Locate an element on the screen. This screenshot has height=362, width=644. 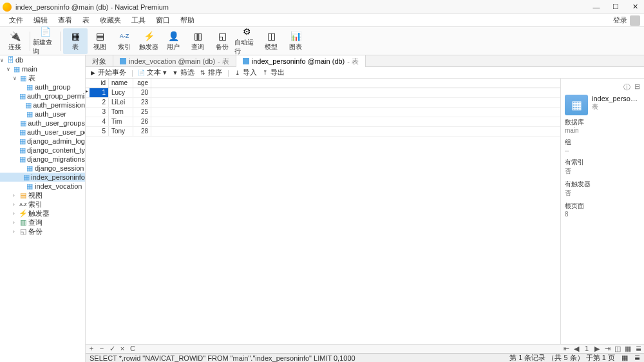
info-value: -- is located at coordinates (603, 151).